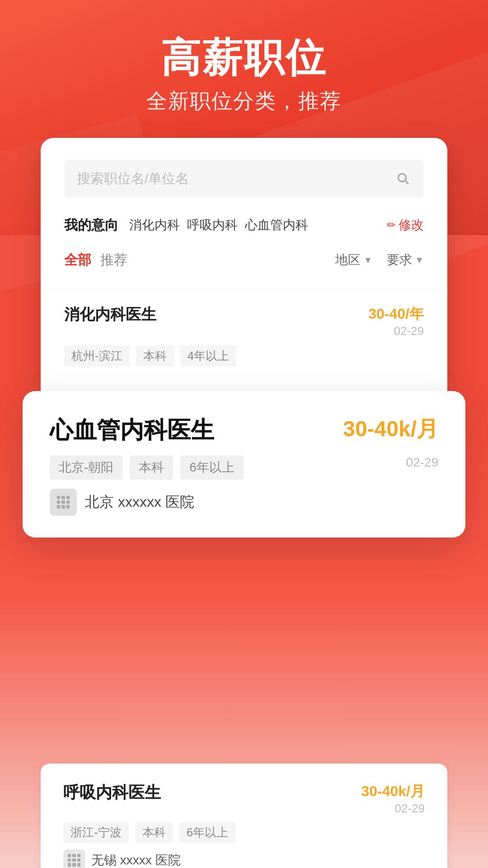  Describe the element at coordinates (96, 833) in the screenshot. I see `job-card-0-tag-0: 浙江-宁波` at that location.